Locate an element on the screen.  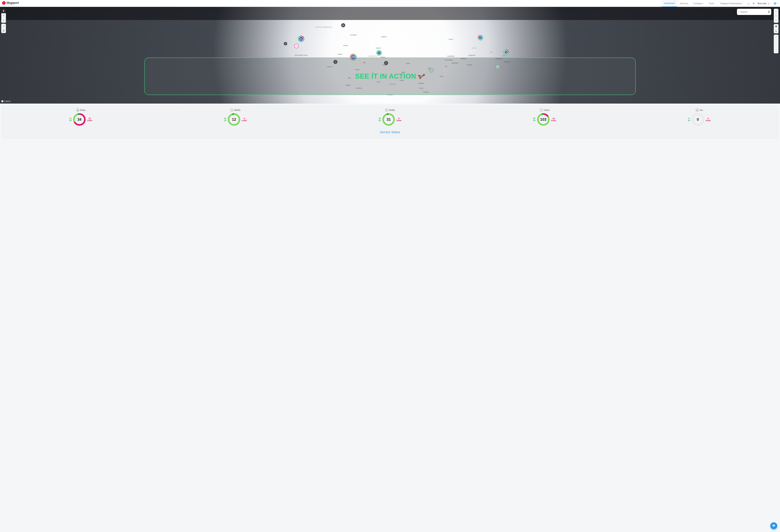
map-search: ? is located at coordinates (754, 12).